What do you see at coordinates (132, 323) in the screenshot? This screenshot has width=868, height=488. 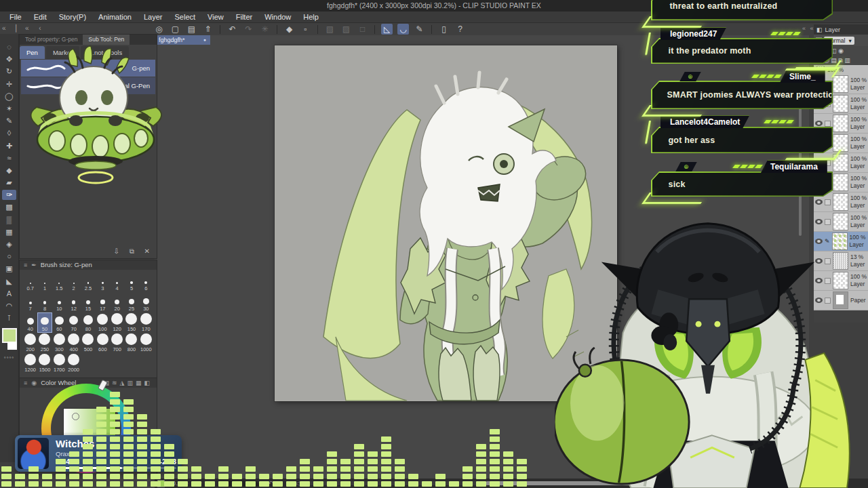 I see `brush-size-150: 150` at bounding box center [132, 323].